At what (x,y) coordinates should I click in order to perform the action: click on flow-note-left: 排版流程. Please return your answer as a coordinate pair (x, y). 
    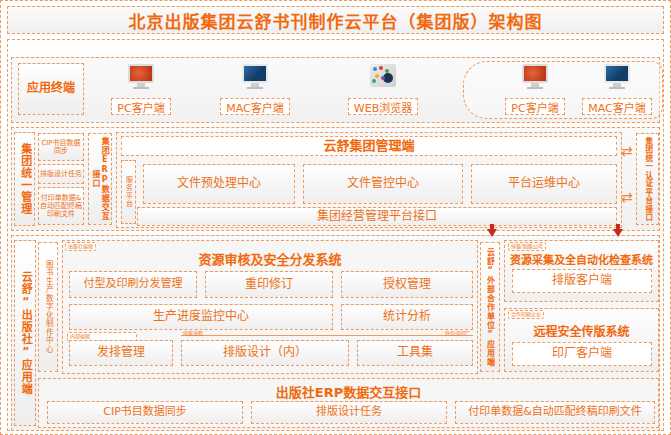
    Looking at the image, I should click on (193, 334).